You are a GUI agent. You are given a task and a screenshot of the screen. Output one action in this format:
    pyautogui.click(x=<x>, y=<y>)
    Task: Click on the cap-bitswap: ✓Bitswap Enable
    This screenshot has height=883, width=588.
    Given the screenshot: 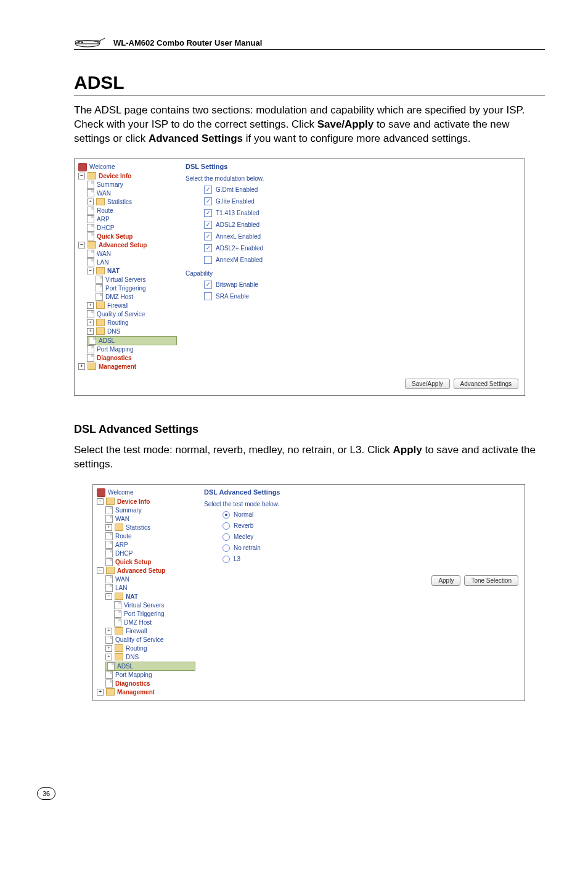 What is the action you would take?
    pyautogui.click(x=361, y=285)
    